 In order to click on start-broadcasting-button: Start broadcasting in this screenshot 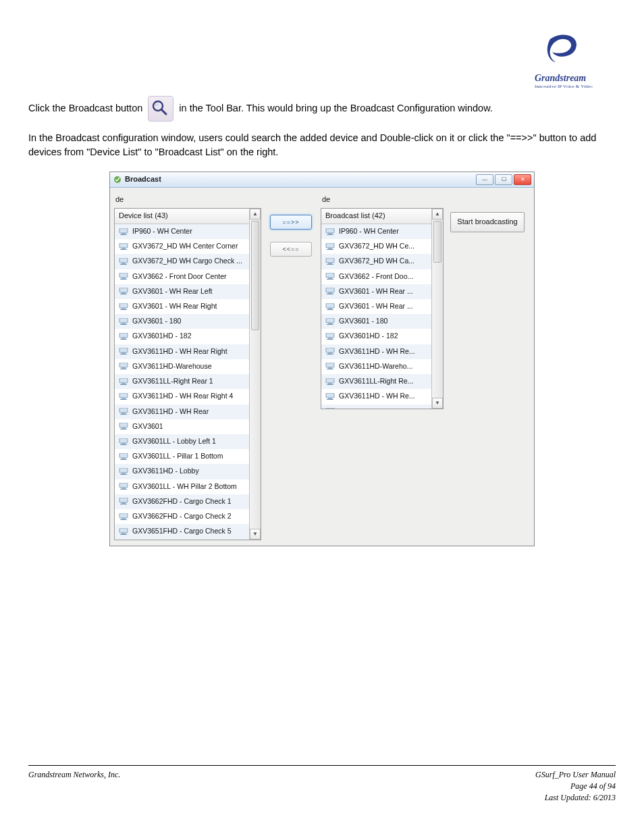, I will do `click(487, 222)`.